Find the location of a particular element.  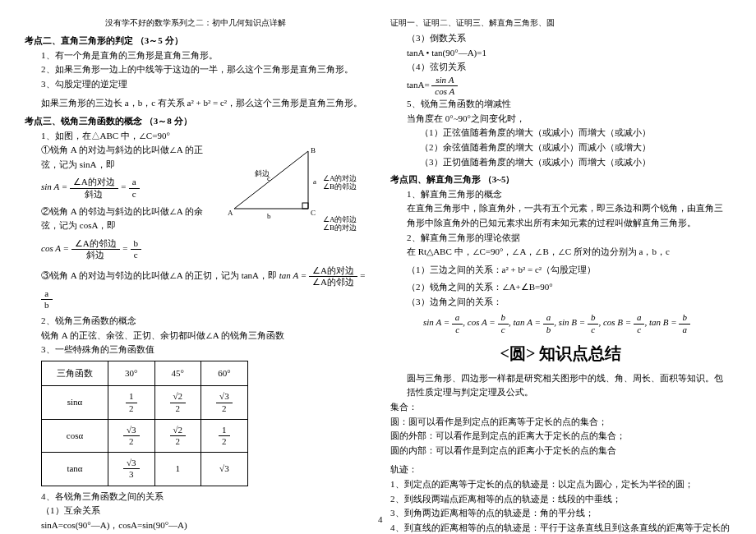

side-c-label: c is located at coordinates (269, 178).